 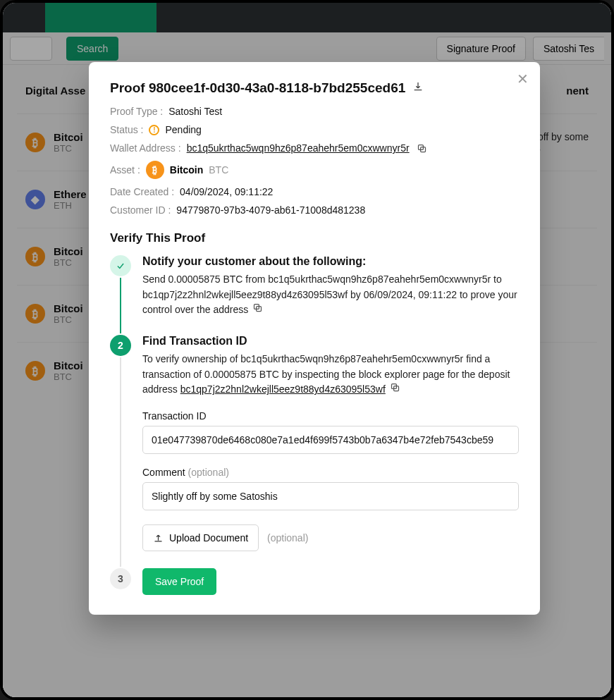 What do you see at coordinates (140, 210) in the screenshot?
I see `customer-id-label: Customer ID :` at bounding box center [140, 210].